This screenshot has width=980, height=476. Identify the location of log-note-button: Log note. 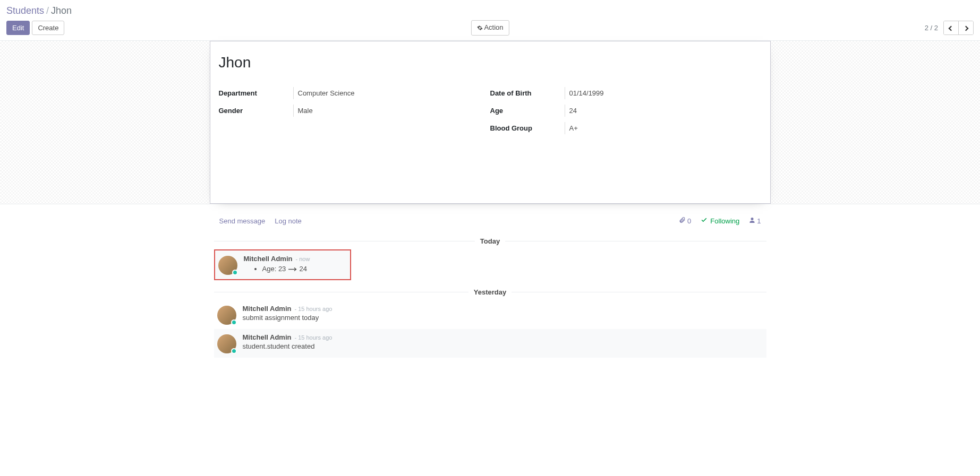
(288, 221).